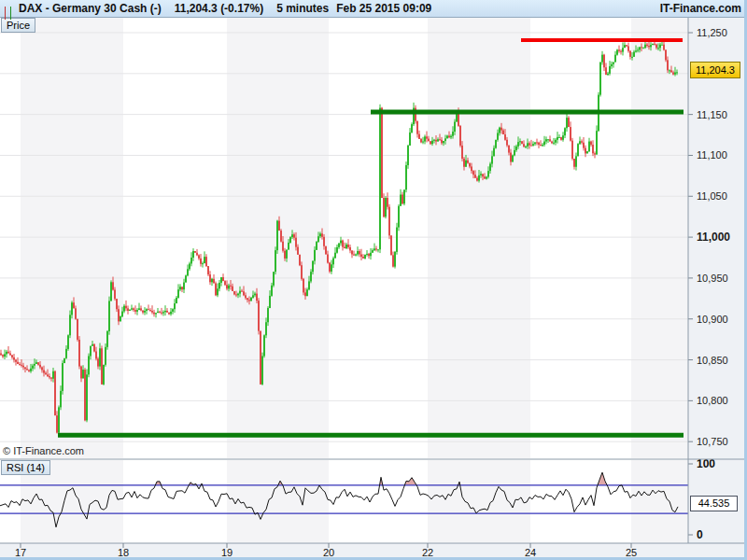 This screenshot has width=747, height=560. Describe the element at coordinates (712, 360) in the screenshot. I see `svg-text: 10,850` at that location.